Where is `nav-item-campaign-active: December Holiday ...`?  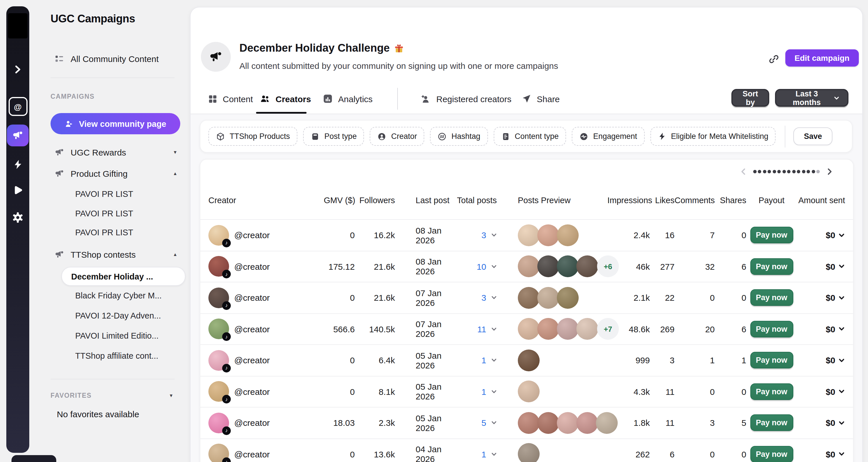 nav-item-campaign-active: December Holiday ... is located at coordinates (123, 276).